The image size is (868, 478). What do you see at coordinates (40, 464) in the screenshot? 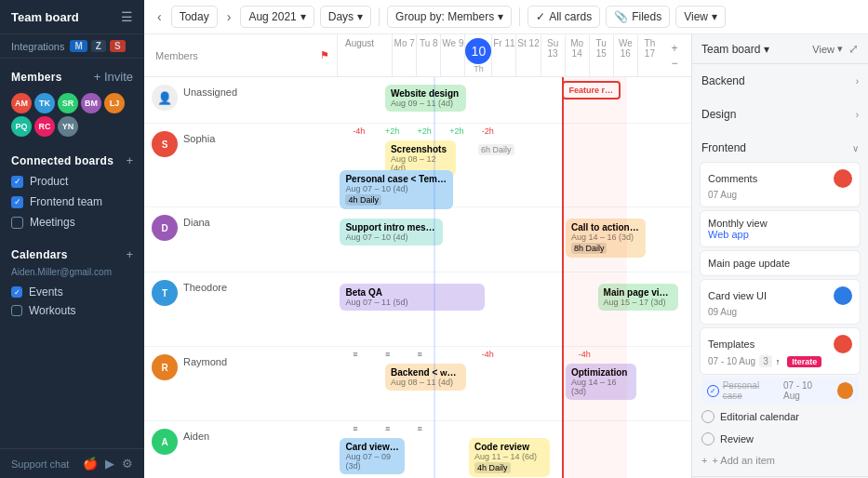
I see `support-chat-label: Support chat` at bounding box center [40, 464].